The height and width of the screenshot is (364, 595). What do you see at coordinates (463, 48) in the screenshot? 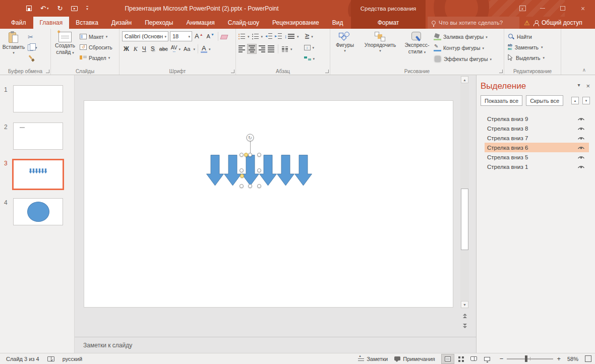
I see `shape-outline-button: Контур фигуры▾` at bounding box center [463, 48].